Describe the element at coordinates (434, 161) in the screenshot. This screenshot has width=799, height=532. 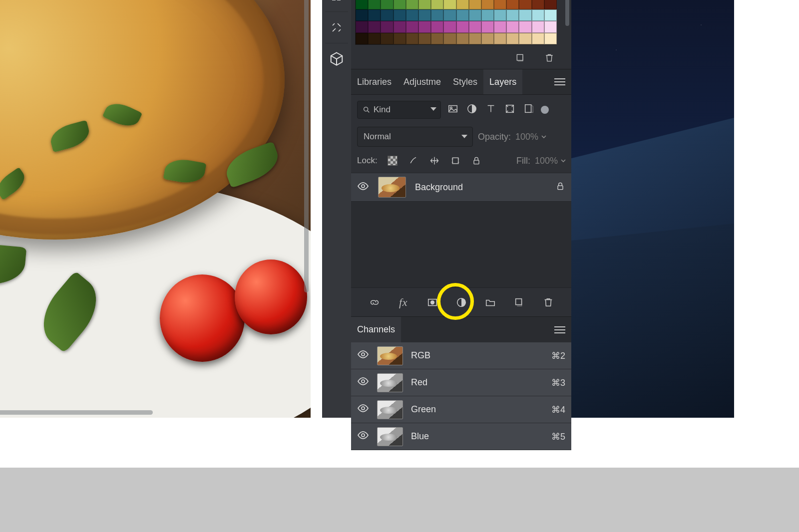
I see `lock-position-icon` at that location.